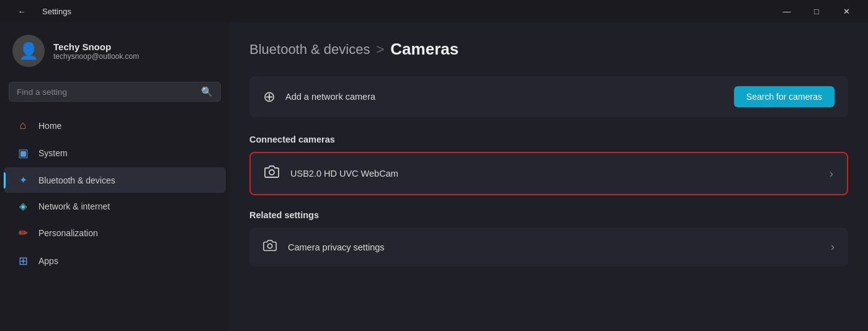  Describe the element at coordinates (787, 11) in the screenshot. I see `minimize-icon: —` at that location.